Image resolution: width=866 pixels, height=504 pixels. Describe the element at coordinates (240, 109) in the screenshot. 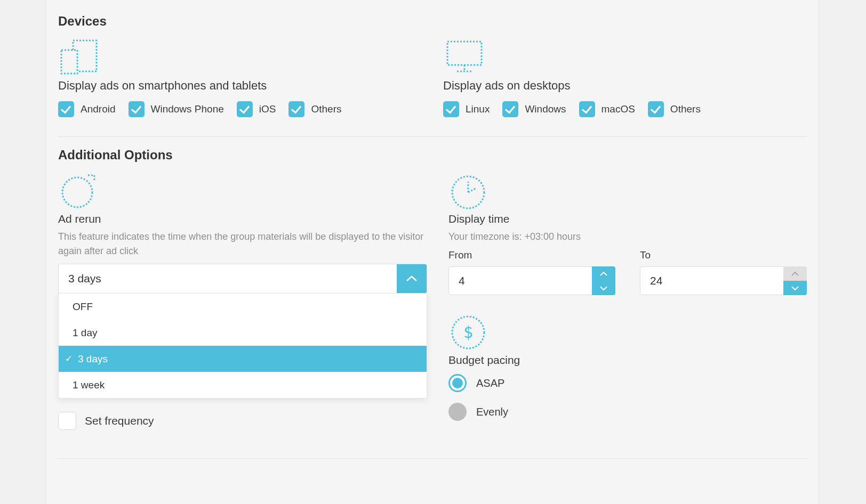

I see `mobile-check-row: Android Windows Phone iOS Others` at that location.